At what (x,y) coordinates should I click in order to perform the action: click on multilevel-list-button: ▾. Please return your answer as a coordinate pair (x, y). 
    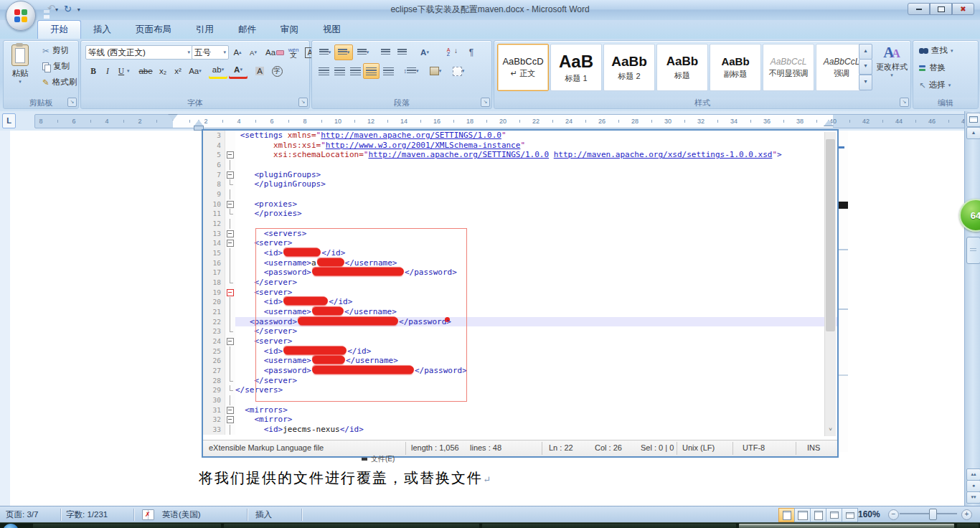
    Looking at the image, I should click on (363, 52).